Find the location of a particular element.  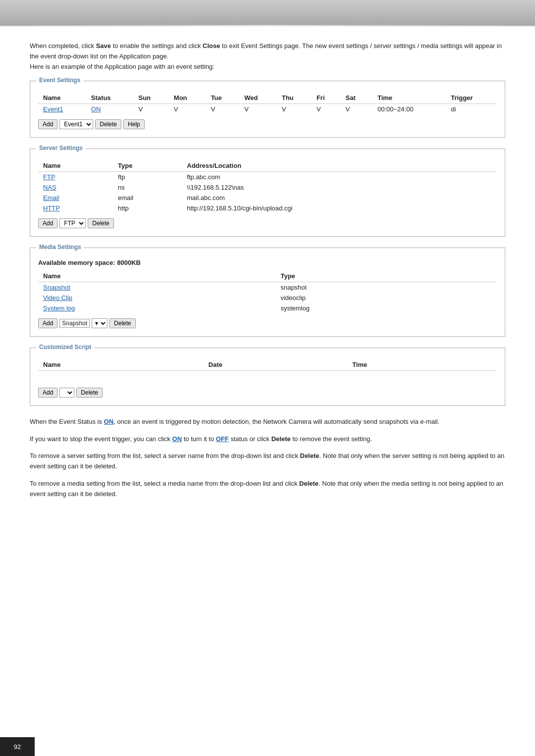

server-settings-table: Name Type Address/Location FTP ftp ftp.a… is located at coordinates (268, 187).